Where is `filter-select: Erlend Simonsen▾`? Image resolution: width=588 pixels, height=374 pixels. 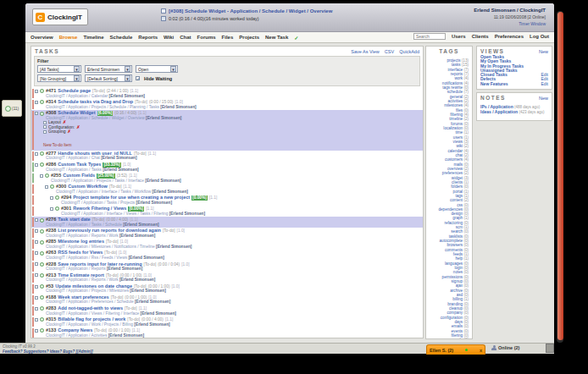 filter-select: Erlend Simonsen▾ is located at coordinates (108, 69).